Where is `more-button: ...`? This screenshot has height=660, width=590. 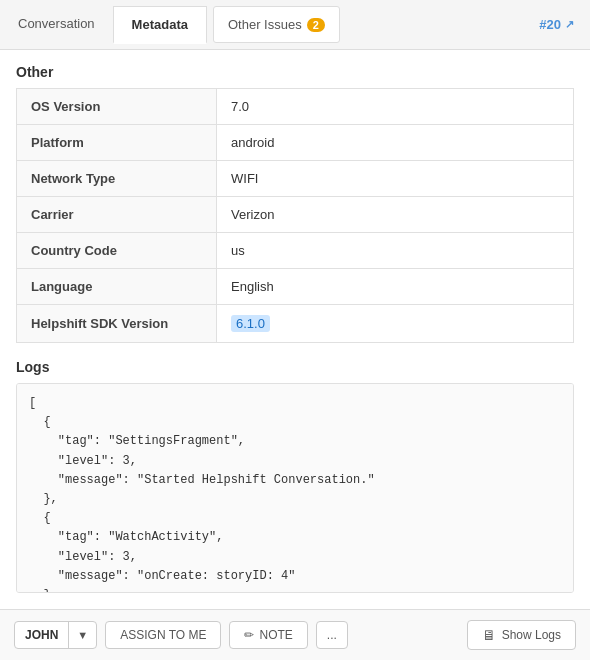
more-button: ... is located at coordinates (332, 635).